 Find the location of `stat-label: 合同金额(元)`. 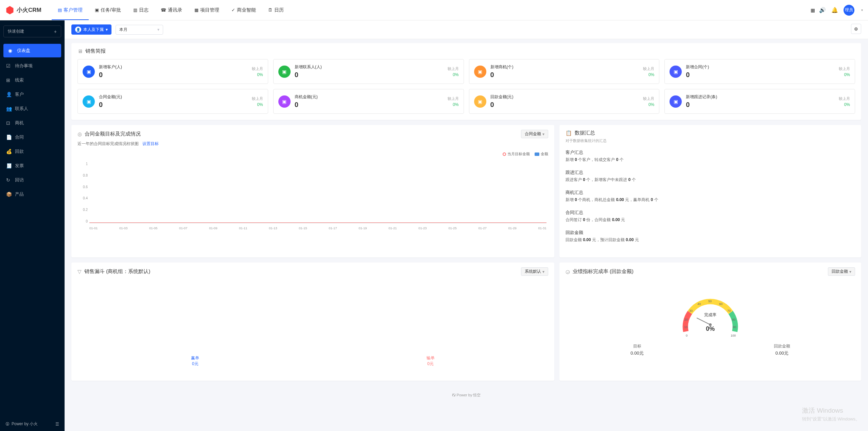

stat-label: 合同金额(元) is located at coordinates (110, 97).